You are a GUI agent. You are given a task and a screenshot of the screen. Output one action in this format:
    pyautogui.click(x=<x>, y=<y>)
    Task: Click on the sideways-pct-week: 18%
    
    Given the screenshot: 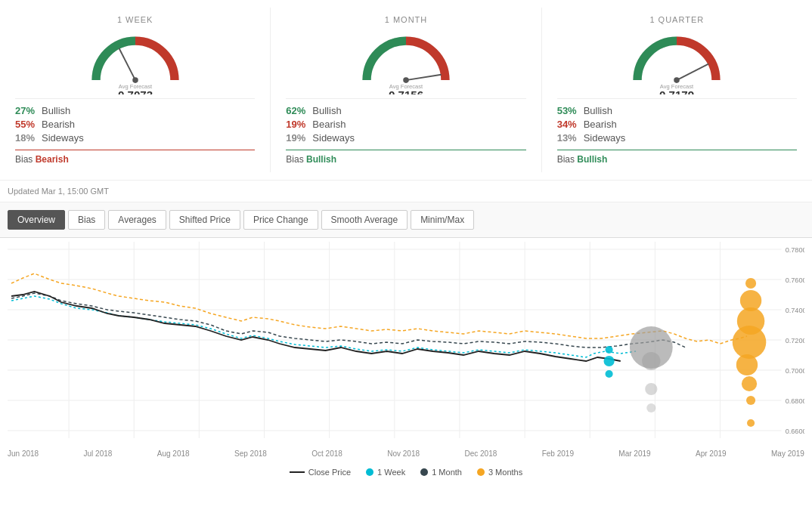 What is the action you would take?
    pyautogui.click(x=29, y=137)
    